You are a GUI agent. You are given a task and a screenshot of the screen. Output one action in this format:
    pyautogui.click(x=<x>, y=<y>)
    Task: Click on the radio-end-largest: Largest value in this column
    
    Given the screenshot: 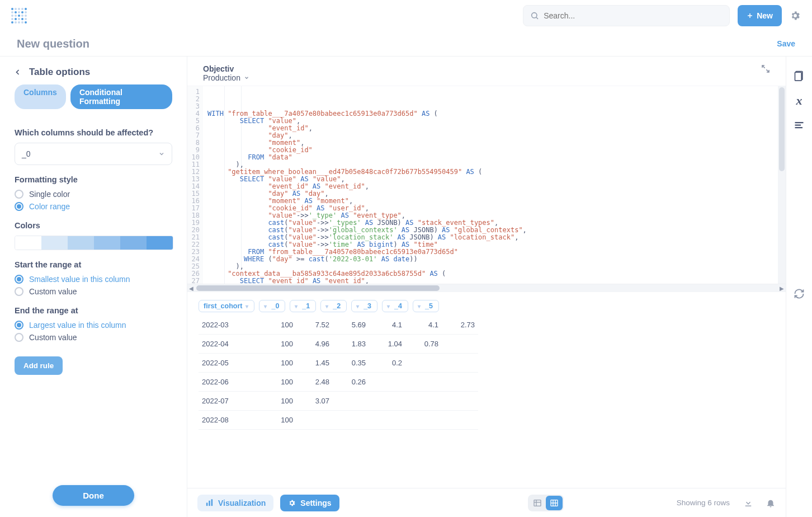 What is the action you would take?
    pyautogui.click(x=93, y=325)
    